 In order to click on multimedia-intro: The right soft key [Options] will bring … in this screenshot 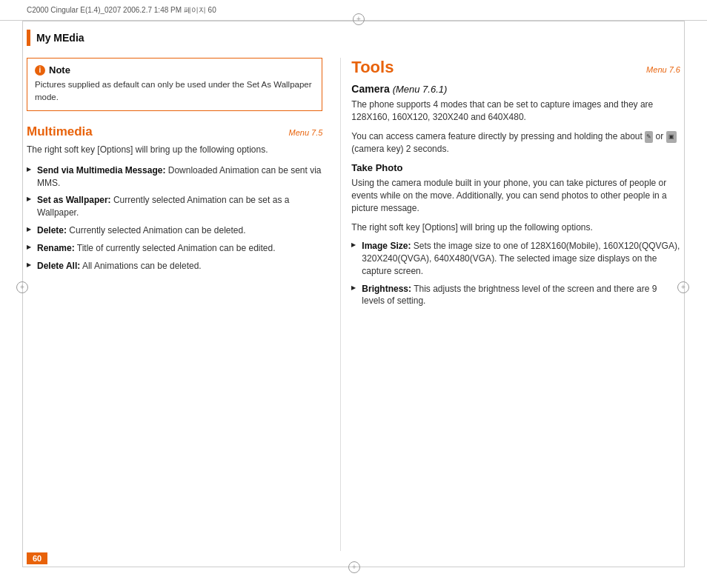, I will do `click(175, 150)`.